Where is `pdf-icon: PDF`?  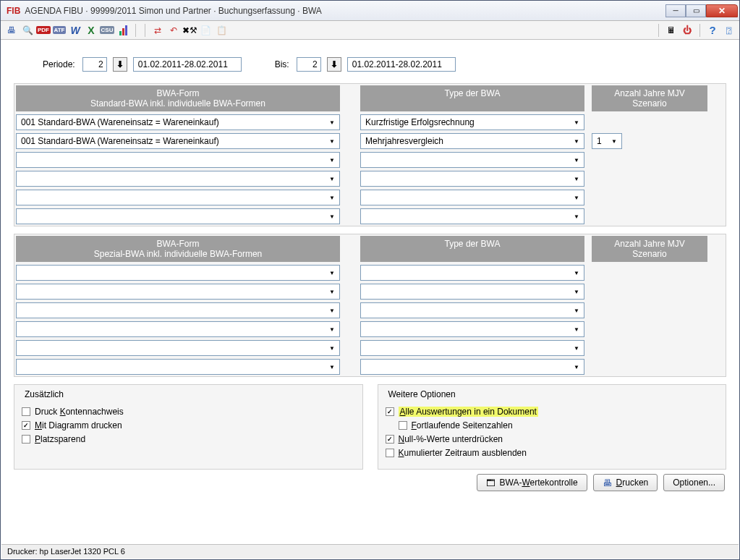 pdf-icon: PDF is located at coordinates (43, 30).